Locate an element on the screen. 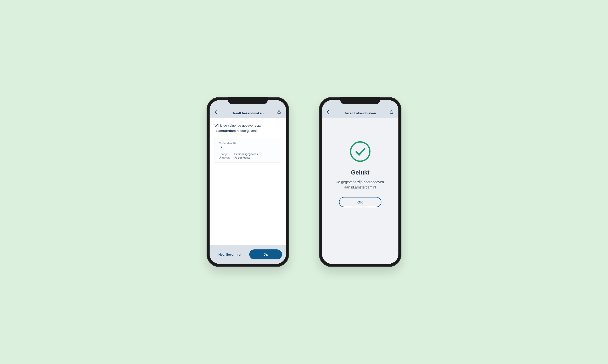 Image resolution: width=608 pixels, height=364 pixels. success-text: Je gegevens zijn doorgegeven aan id.amst… is located at coordinates (360, 185).